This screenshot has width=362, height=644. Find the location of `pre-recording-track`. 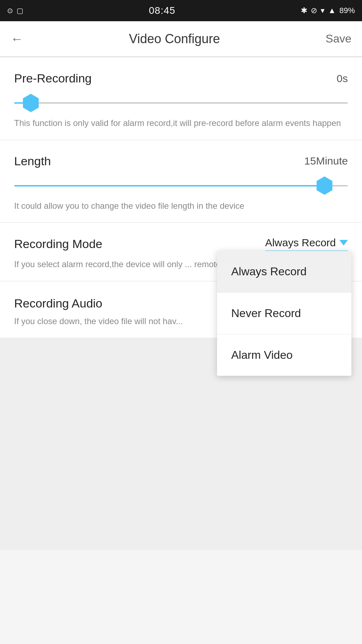

pre-recording-track is located at coordinates (181, 103).